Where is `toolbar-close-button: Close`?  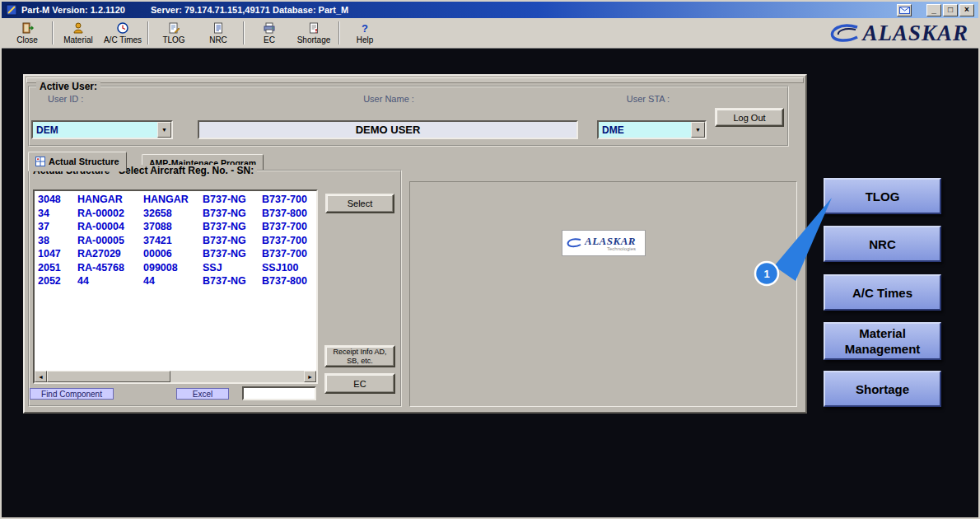 toolbar-close-button: Close is located at coordinates (27, 33).